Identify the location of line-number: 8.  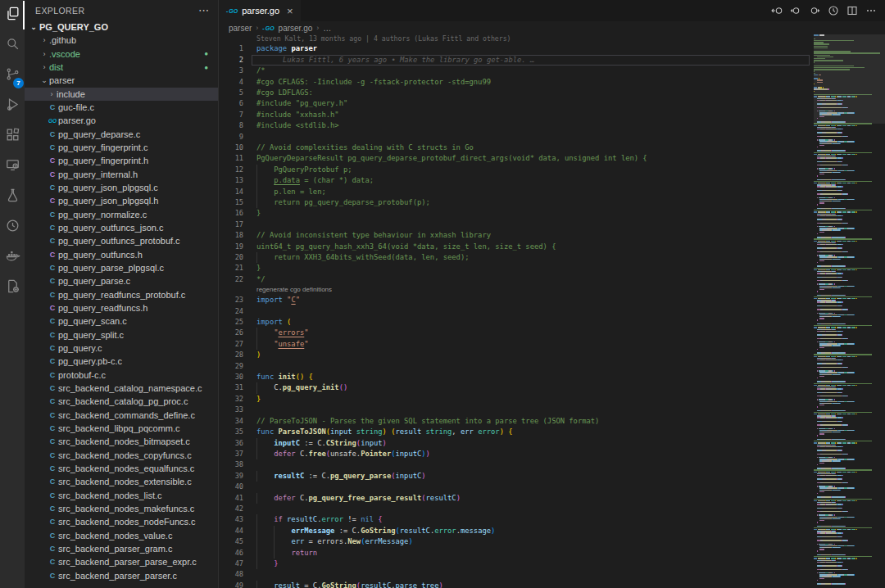
(231, 126).